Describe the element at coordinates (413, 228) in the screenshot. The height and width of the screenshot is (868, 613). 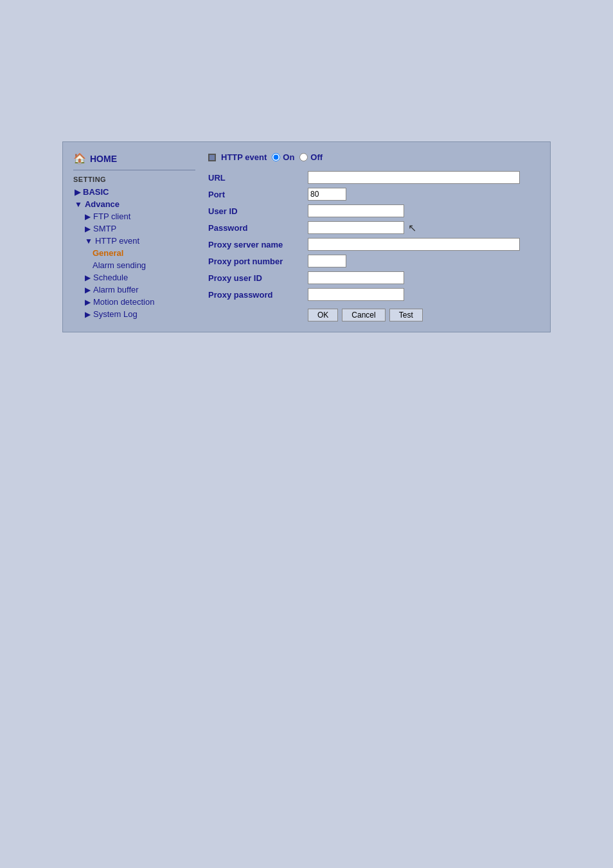
I see `cursor-icon: ↖` at that location.